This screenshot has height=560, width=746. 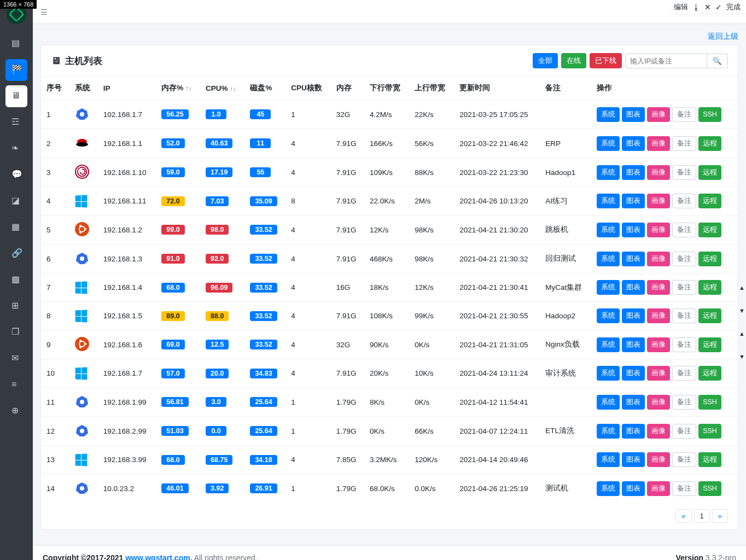 What do you see at coordinates (681, 7) in the screenshot?
I see `edit-label: 编辑` at bounding box center [681, 7].